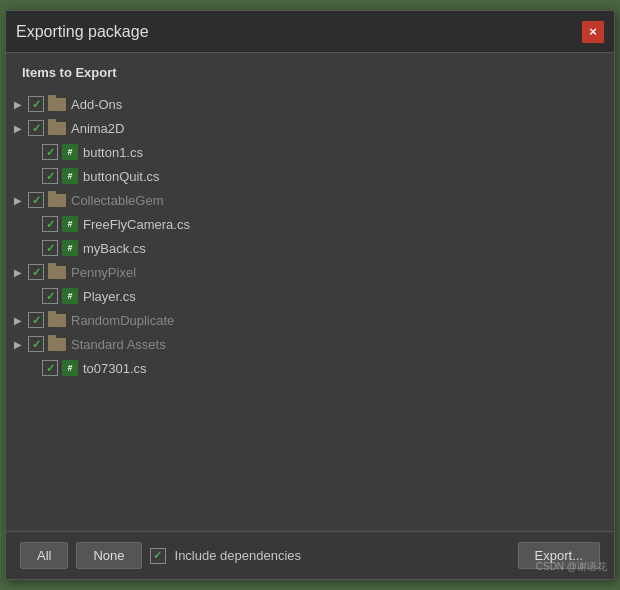 Image resolution: width=620 pixels, height=590 pixels. Describe the element at coordinates (310, 320) in the screenshot. I see `list-item: ▶ RandomDuplicate` at that location.